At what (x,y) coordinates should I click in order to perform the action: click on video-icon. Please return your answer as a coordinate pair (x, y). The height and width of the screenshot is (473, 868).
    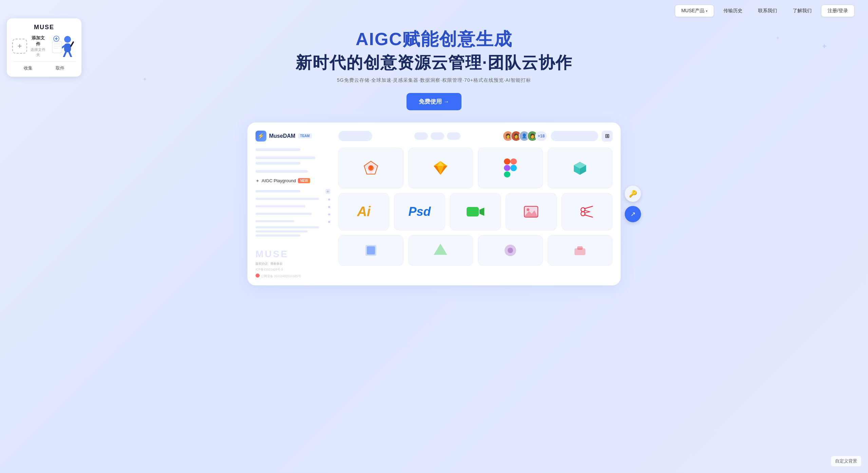
    Looking at the image, I should click on (475, 212).